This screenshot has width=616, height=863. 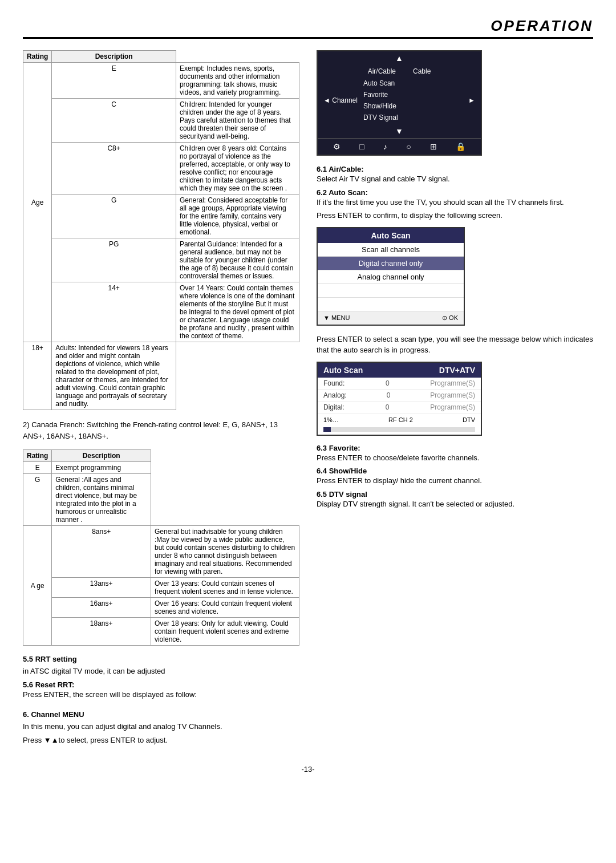 What do you see at coordinates (413, 118) in the screenshot?
I see `menu-item-dtv-signal: DTV Signal` at bounding box center [413, 118].